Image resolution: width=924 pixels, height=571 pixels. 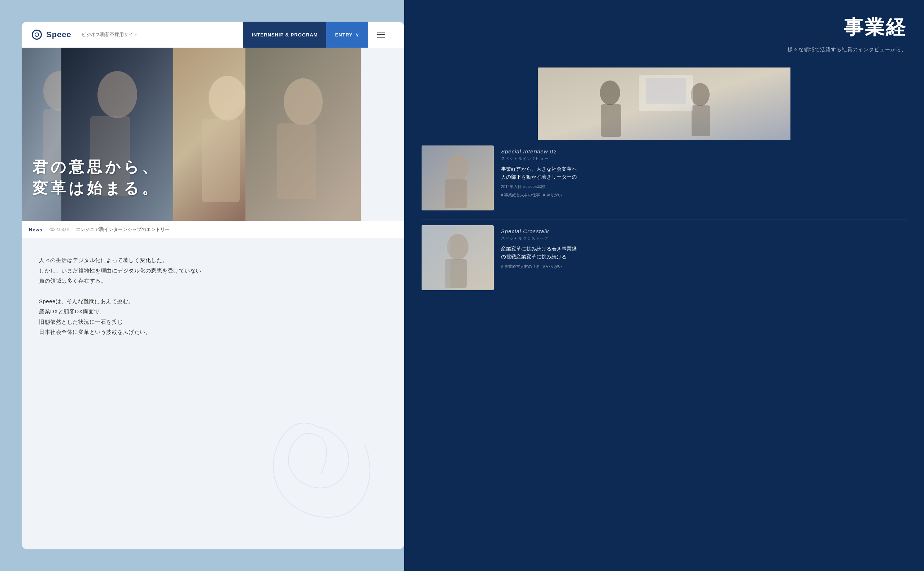 What do you see at coordinates (520, 195) in the screenshot?
I see `card-tag-1-1: # 事業経営人材の仕事` at bounding box center [520, 195].